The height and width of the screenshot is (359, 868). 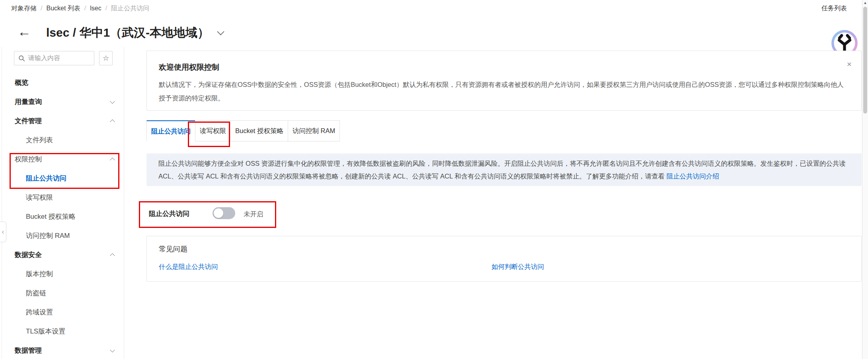 I want to click on breadcrumb-bucket-list: Bucket 列表, so click(x=63, y=8).